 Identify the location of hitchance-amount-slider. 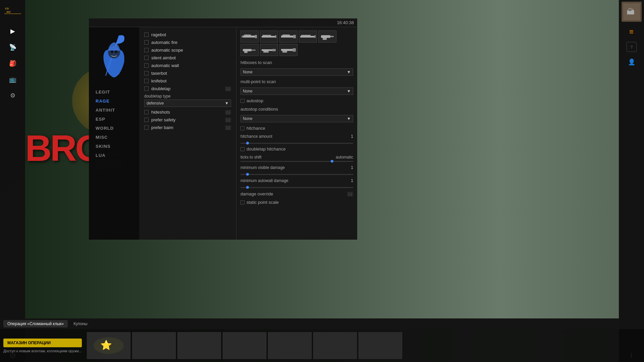
(297, 143).